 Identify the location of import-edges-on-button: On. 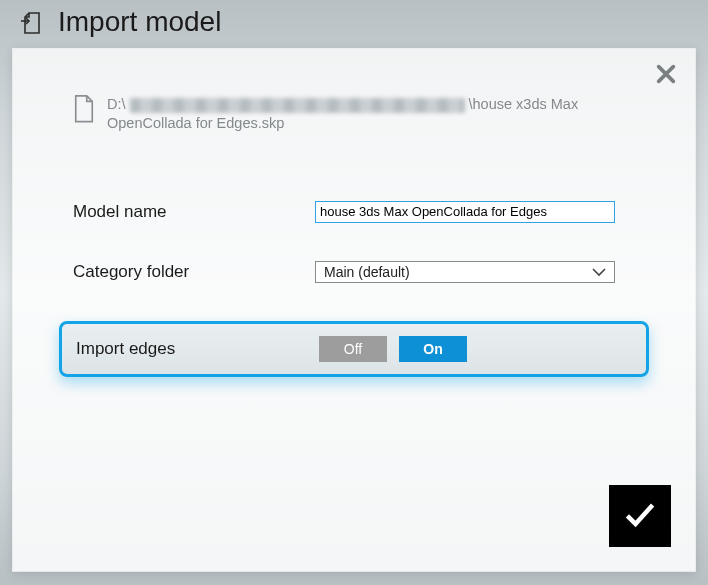
(433, 349).